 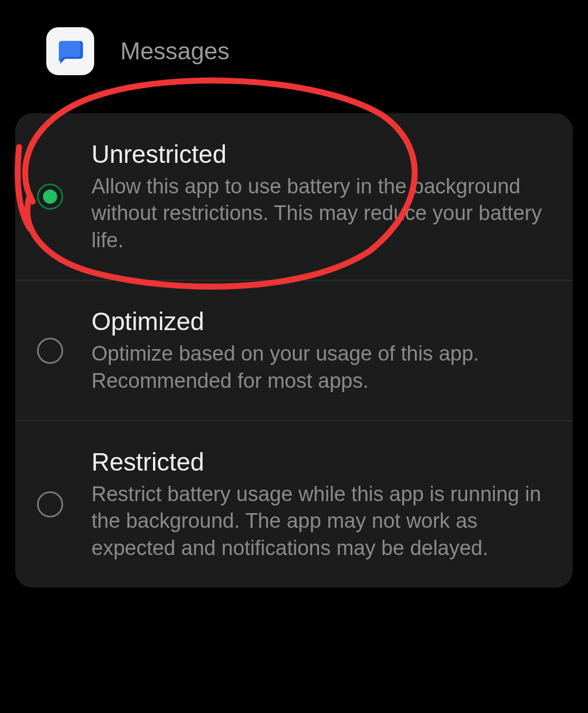 What do you see at coordinates (321, 154) in the screenshot?
I see `option-title: Unrestricted` at bounding box center [321, 154].